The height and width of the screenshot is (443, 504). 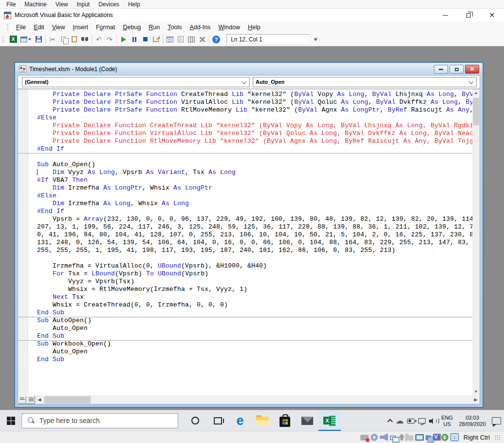 What do you see at coordinates (441, 69) in the screenshot?
I see `code-window-minimize-button` at bounding box center [441, 69].